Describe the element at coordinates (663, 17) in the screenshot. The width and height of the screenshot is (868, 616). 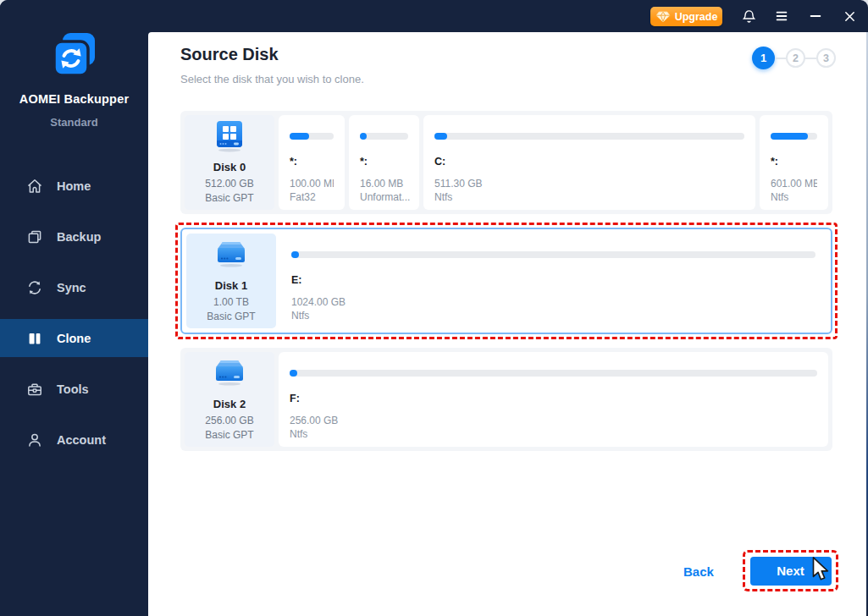
I see `gem-icon` at that location.